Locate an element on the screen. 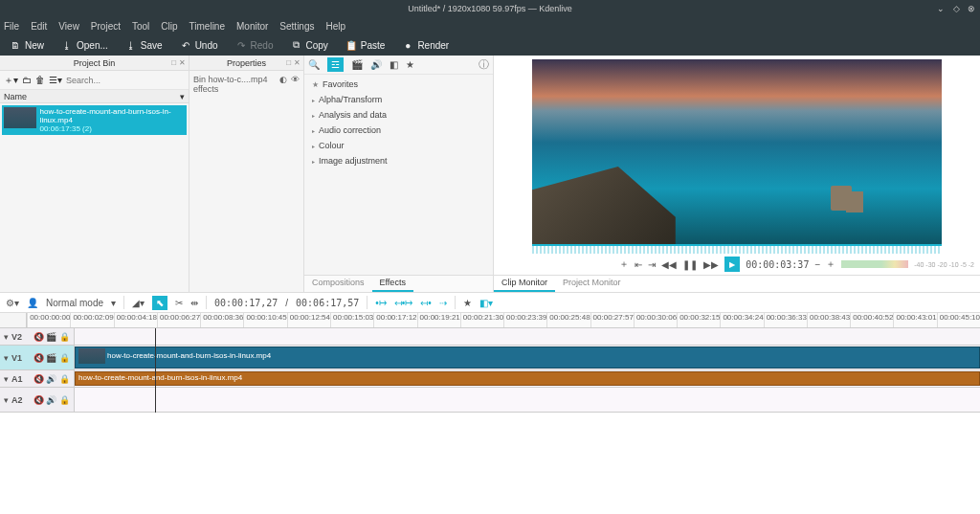  menu-help: Help is located at coordinates (337, 27).